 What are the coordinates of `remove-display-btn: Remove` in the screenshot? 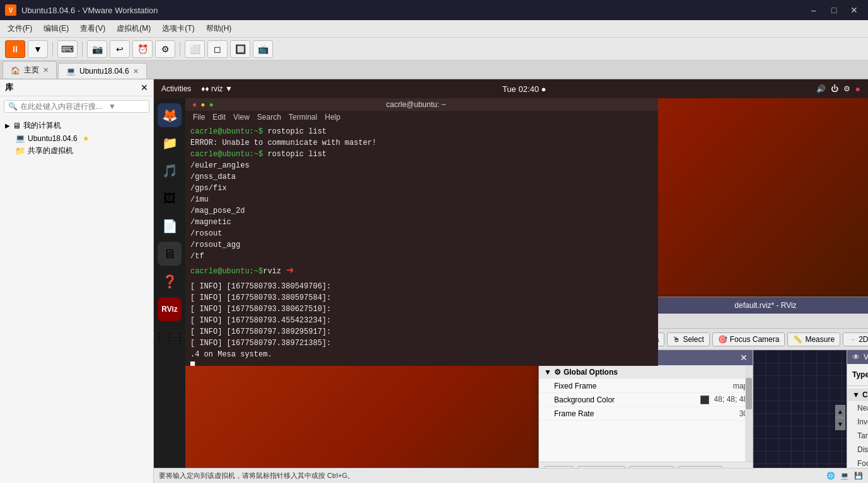 It's located at (652, 467).